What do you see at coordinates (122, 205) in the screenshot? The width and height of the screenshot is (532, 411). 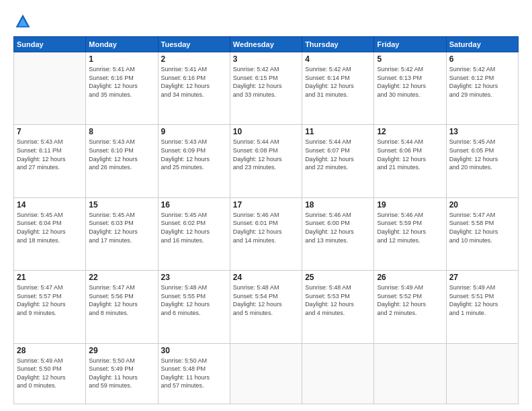 I see `day-number: 15` at bounding box center [122, 205].